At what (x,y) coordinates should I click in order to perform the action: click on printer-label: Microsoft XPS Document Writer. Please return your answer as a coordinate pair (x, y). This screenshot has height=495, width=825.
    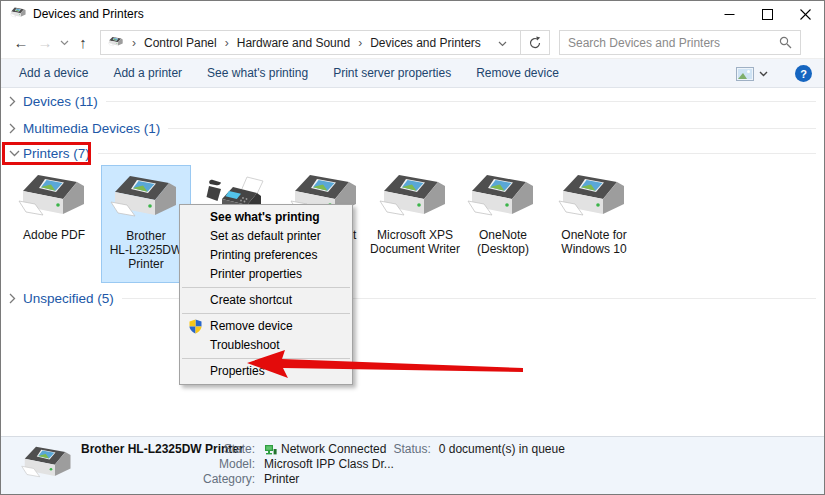
    Looking at the image, I should click on (415, 242).